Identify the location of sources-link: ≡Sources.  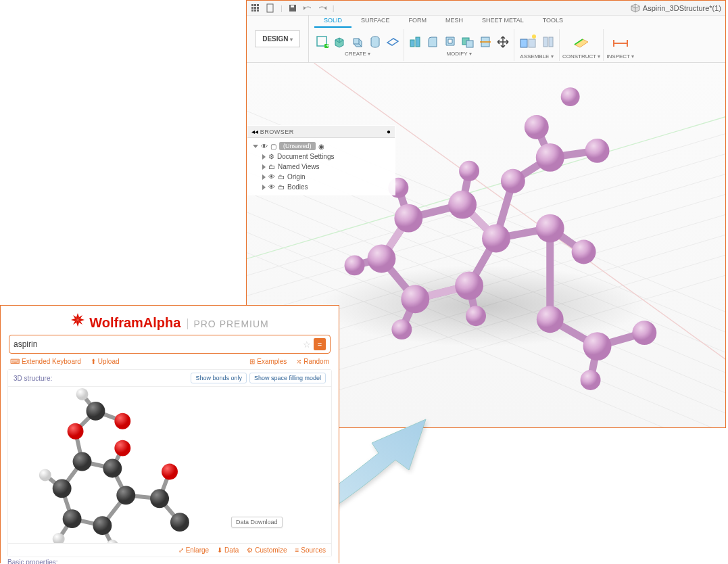
(310, 550).